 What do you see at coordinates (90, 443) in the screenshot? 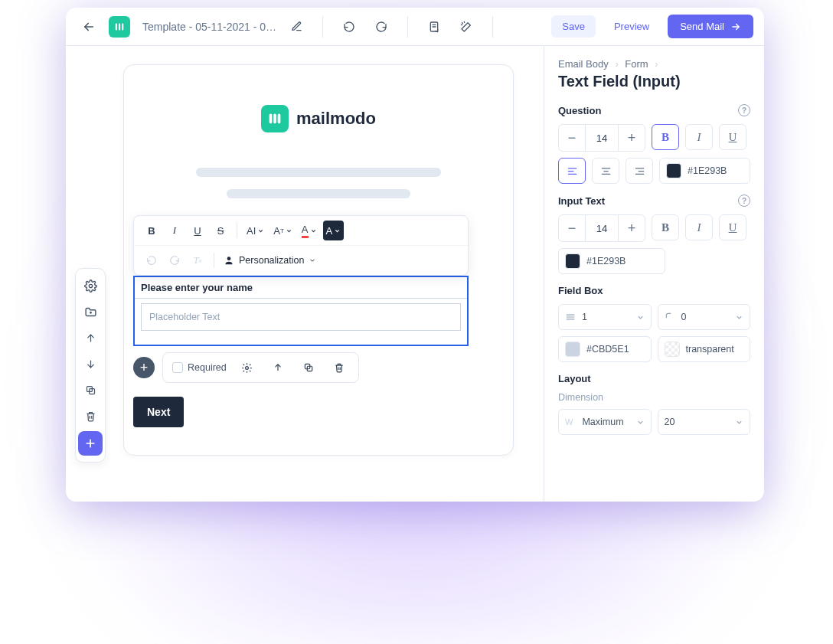
I see `add-block-button` at bounding box center [90, 443].